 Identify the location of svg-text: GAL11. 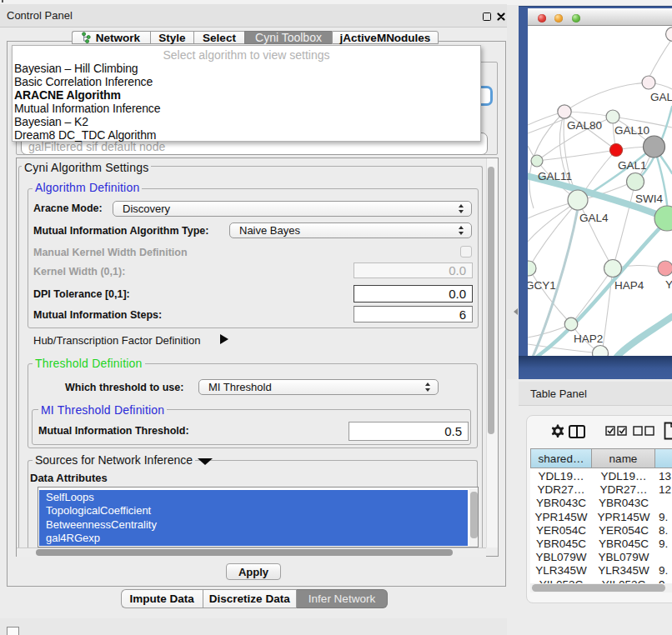
(555, 177).